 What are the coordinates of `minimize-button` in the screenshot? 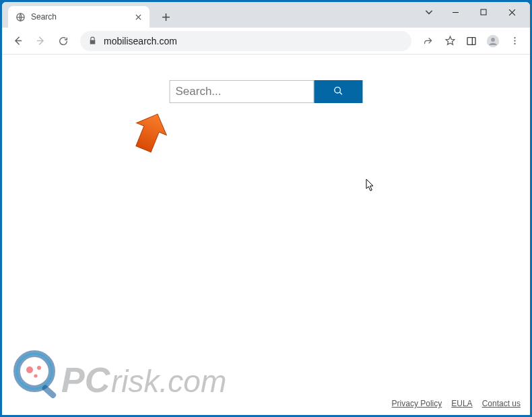 It's located at (455, 12).